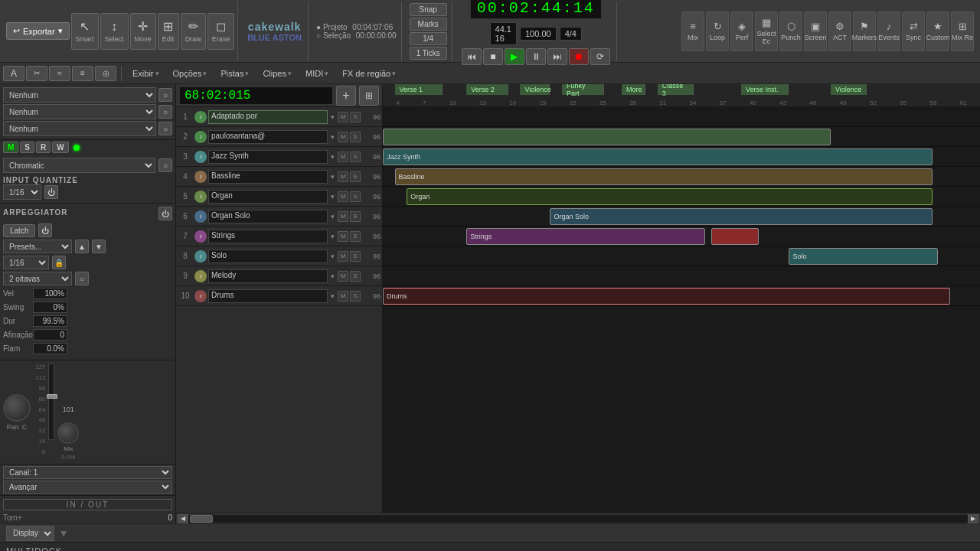 The width and height of the screenshot is (980, 551). What do you see at coordinates (268, 197) in the screenshot?
I see `track-name: Organ` at bounding box center [268, 197].